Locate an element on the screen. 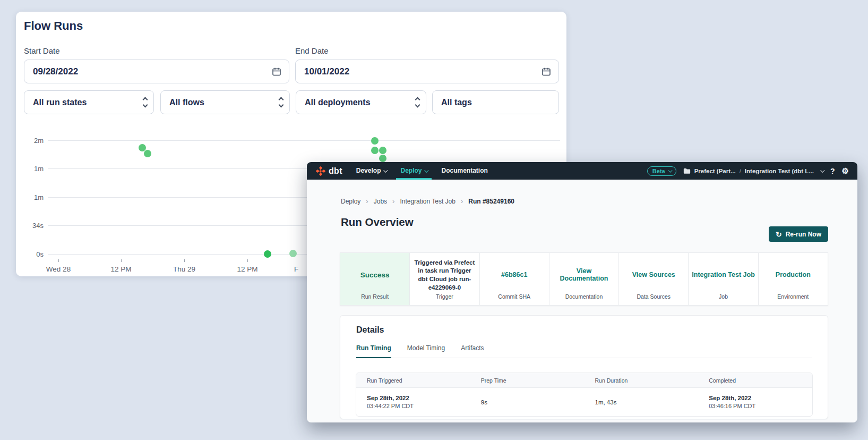 Image resolution: width=868 pixels, height=440 pixels. flow-runs-title: Flow Runs is located at coordinates (53, 26).